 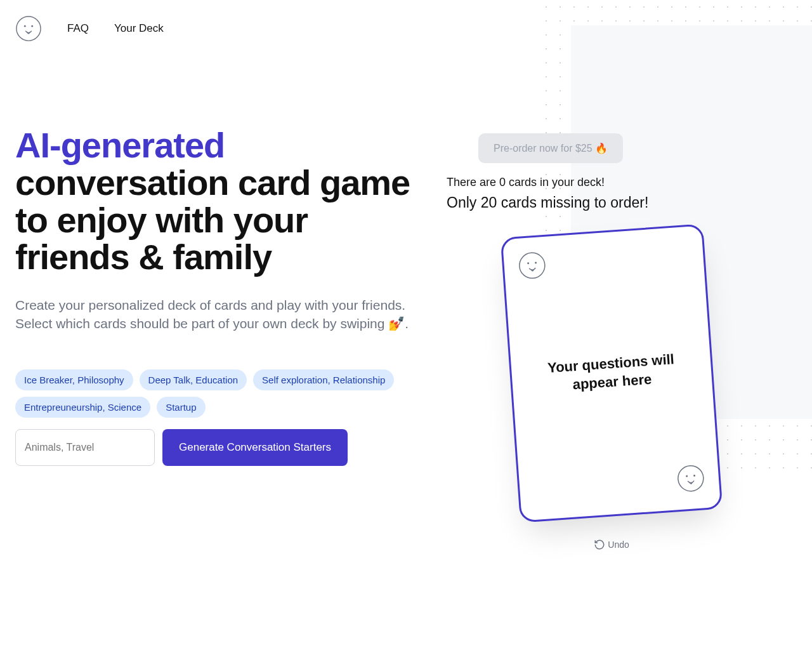 I want to click on chip-ice-breaker-philosophy: Ice Breaker, Philosophy, so click(x=74, y=380).